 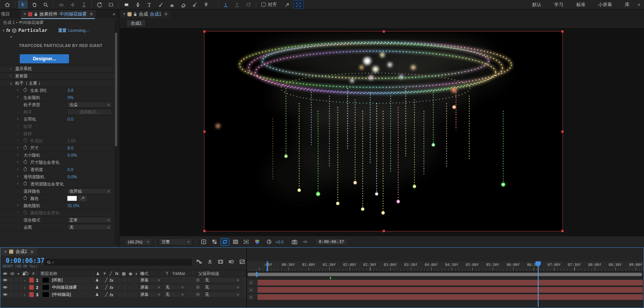 What do you see at coordinates (123, 294) in the screenshot?
I see `layer-row: › 3 [中间烟花] ♟ ╱ fx 屏幕∨ 无∨ ◎ 无∨` at bounding box center [123, 294].